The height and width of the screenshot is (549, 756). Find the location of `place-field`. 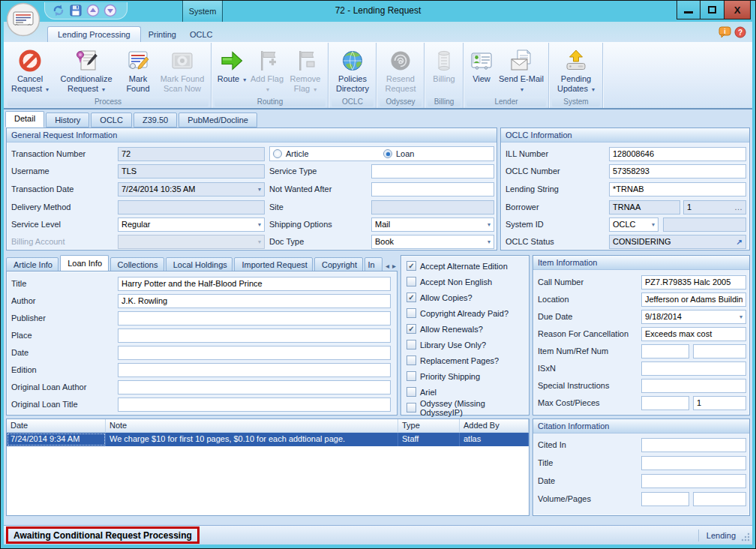

place-field is located at coordinates (254, 336).